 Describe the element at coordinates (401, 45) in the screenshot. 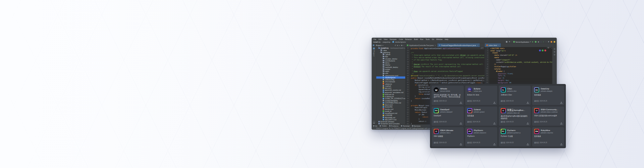

I see `gear-icon: ✱` at that location.